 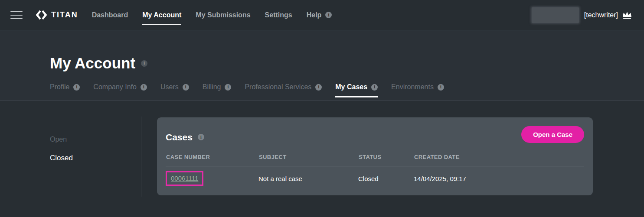 I want to click on column-header-status: STATUS, so click(x=386, y=157).